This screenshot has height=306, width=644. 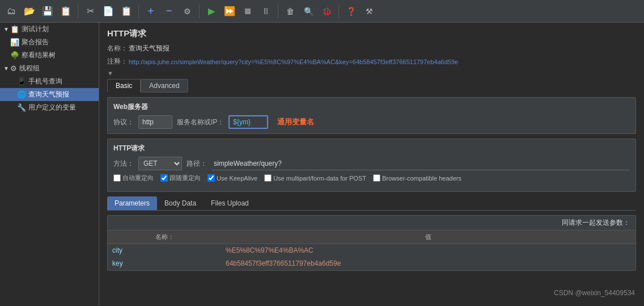 What do you see at coordinates (126, 11) in the screenshot?
I see `paste-icon: 📋` at bounding box center [126, 11].